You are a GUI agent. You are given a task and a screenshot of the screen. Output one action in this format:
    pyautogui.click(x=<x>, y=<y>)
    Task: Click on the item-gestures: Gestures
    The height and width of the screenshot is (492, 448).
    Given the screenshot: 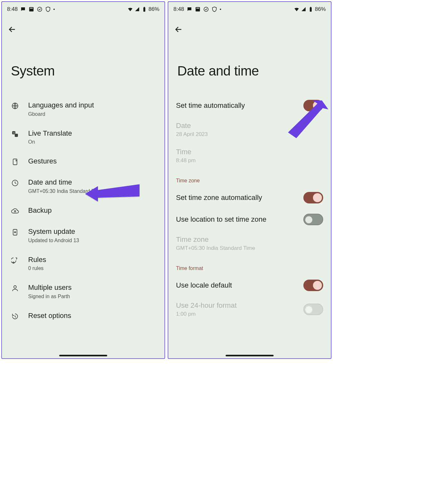 What is the action you would take?
    pyautogui.click(x=83, y=161)
    